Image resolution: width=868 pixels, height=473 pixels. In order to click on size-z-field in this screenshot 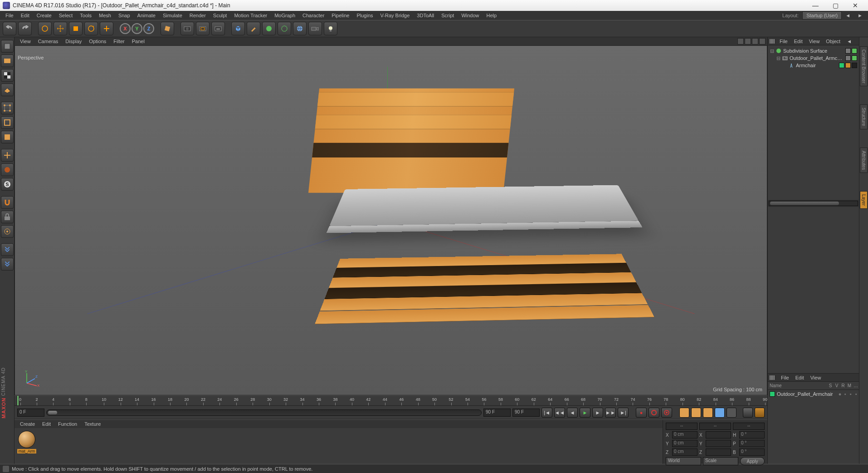, I will do `click(718, 452)`.